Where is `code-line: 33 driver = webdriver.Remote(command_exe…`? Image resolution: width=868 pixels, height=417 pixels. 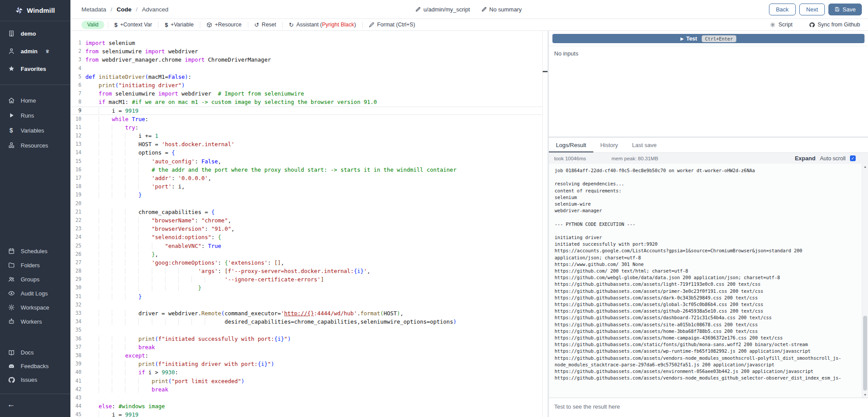
code-line: 33 driver = webdriver.Remote(command_exe… is located at coordinates (309, 314).